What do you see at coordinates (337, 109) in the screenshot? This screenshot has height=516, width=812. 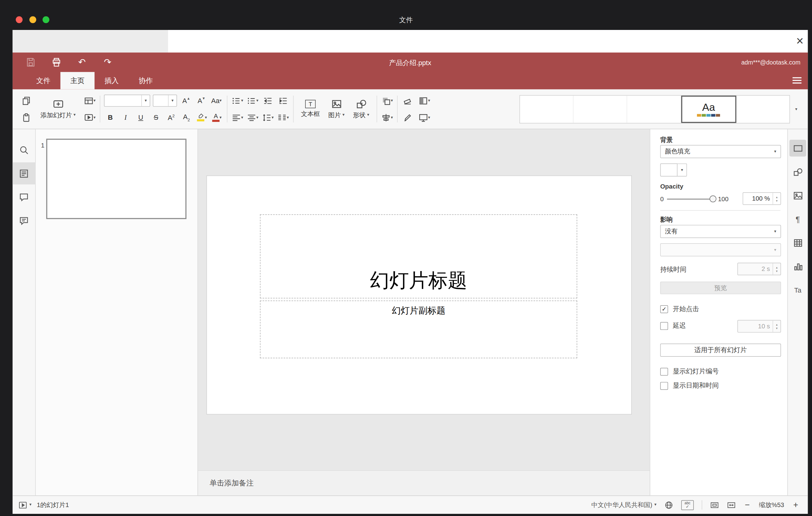 I see `insert-image-button: 图片 ▾` at bounding box center [337, 109].